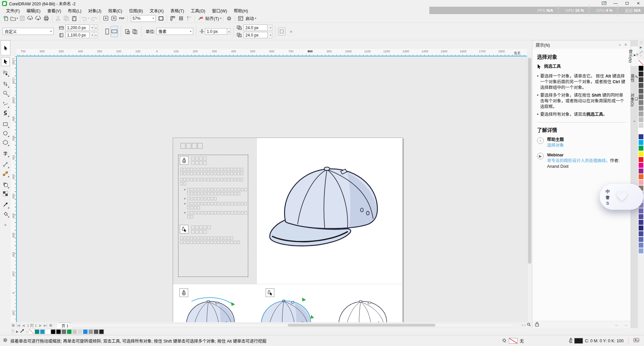 Image resolution: width=644 pixels, height=346 pixels. What do you see at coordinates (5, 341) in the screenshot?
I see `status-gear-icon` at bounding box center [5, 341].